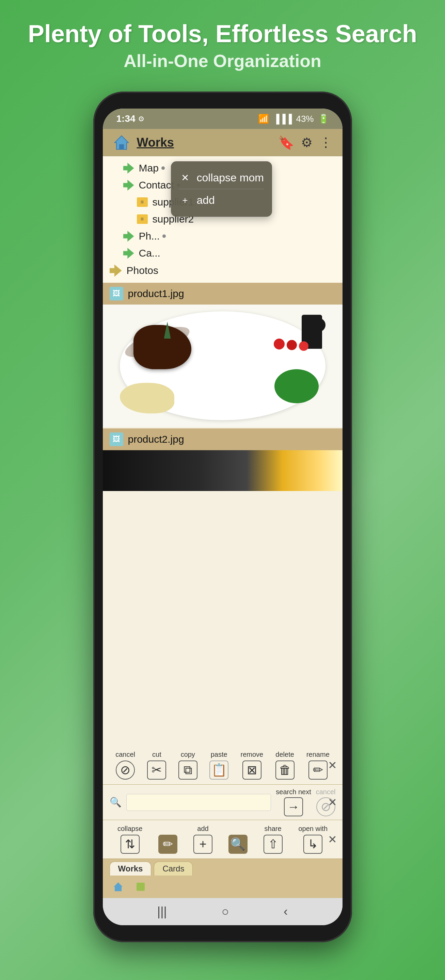 This screenshot has width=445, height=980. I want to click on search-active-btn: - 🔍, so click(238, 839).